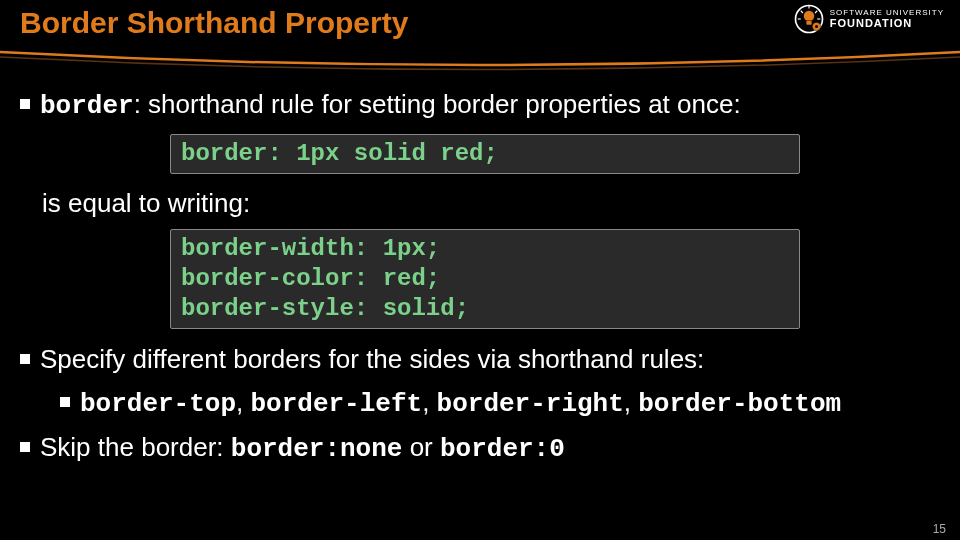 The height and width of the screenshot is (540, 960). Describe the element at coordinates (158, 404) in the screenshot. I see `code-token: border-top` at that location.